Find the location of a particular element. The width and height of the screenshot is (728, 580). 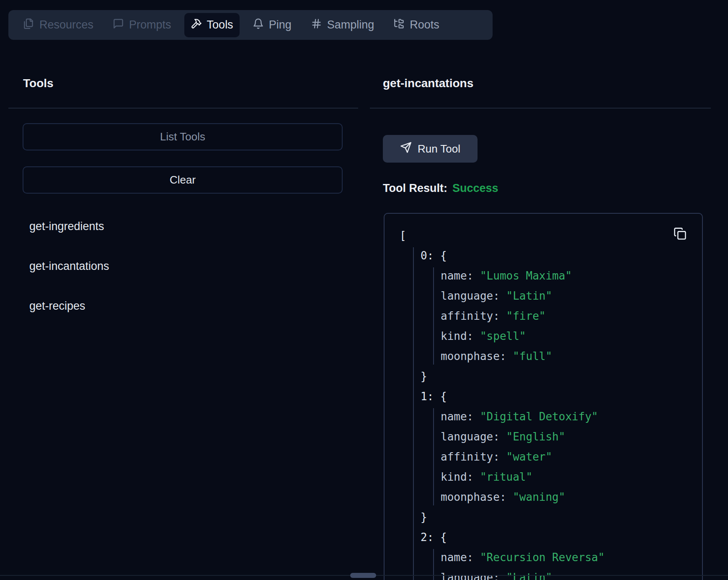

json-row: moonphase: "full" is located at coordinates (496, 356).